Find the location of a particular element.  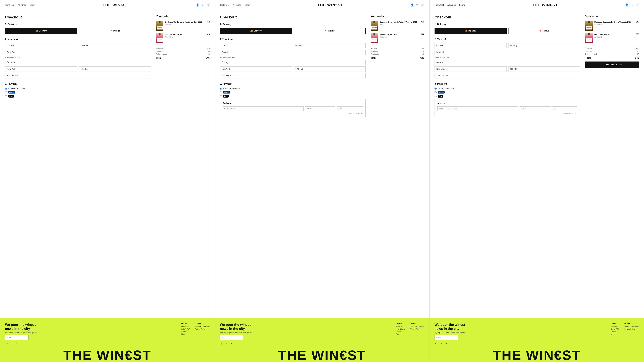

state-input is located at coordinates (41, 69).